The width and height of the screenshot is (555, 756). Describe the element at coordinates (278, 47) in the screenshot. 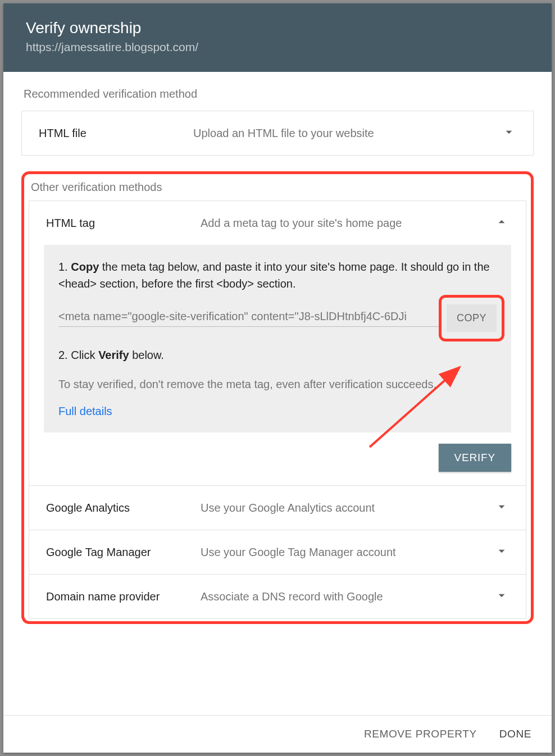

I see `dialog-subtitle: https://jamessatire.blogspot.com/` at that location.